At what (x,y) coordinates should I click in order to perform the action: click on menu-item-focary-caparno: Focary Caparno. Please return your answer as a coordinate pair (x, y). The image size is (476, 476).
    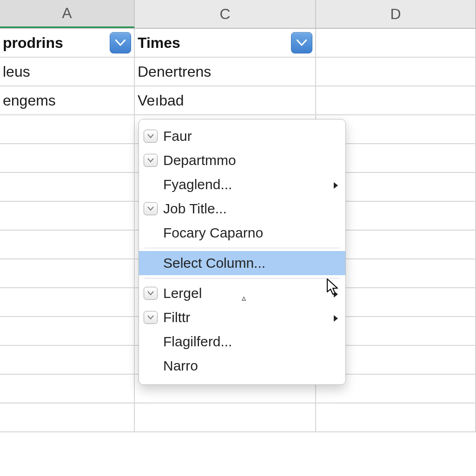
    Looking at the image, I should click on (242, 233).